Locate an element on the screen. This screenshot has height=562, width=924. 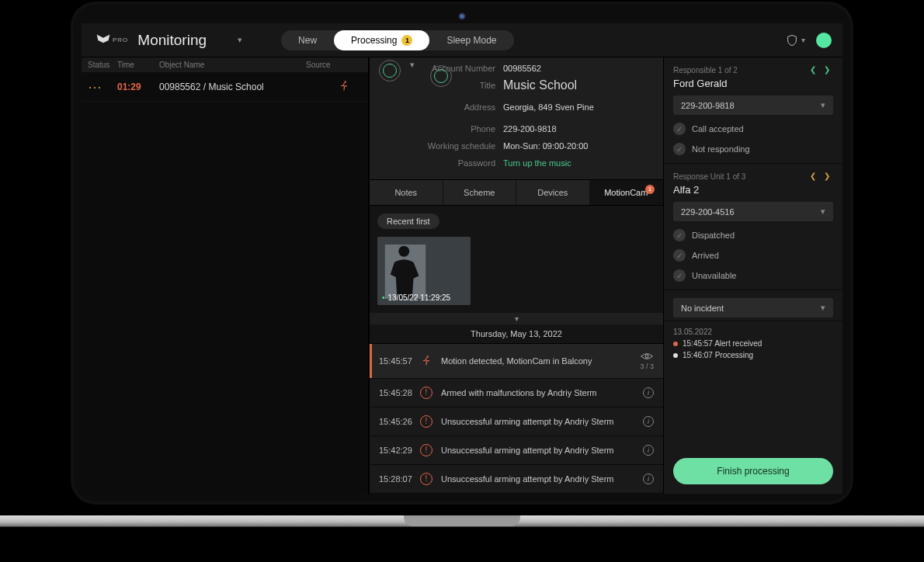
user-avatar is located at coordinates (824, 40).